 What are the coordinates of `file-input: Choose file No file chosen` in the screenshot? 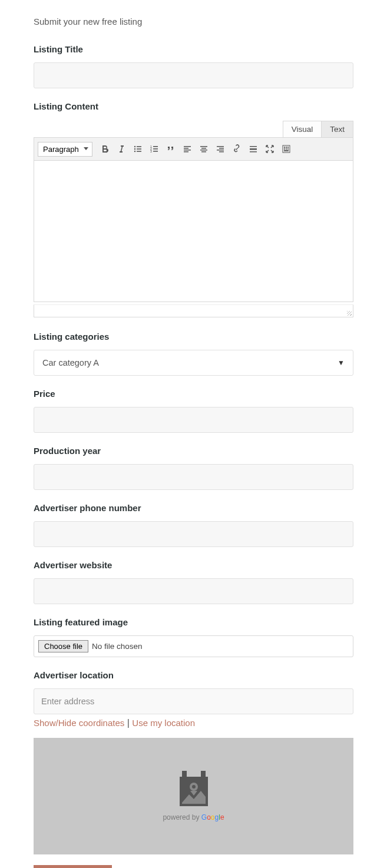 It's located at (193, 647).